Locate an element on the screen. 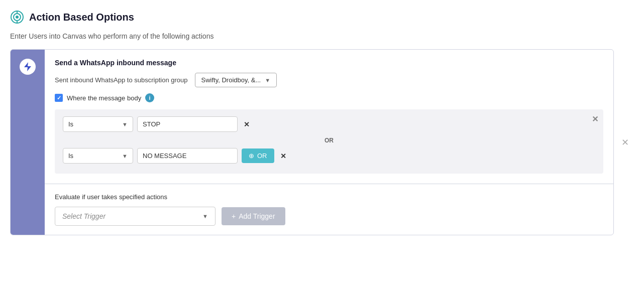  message-body-checkbox-row: Where the message body i is located at coordinates (329, 98).